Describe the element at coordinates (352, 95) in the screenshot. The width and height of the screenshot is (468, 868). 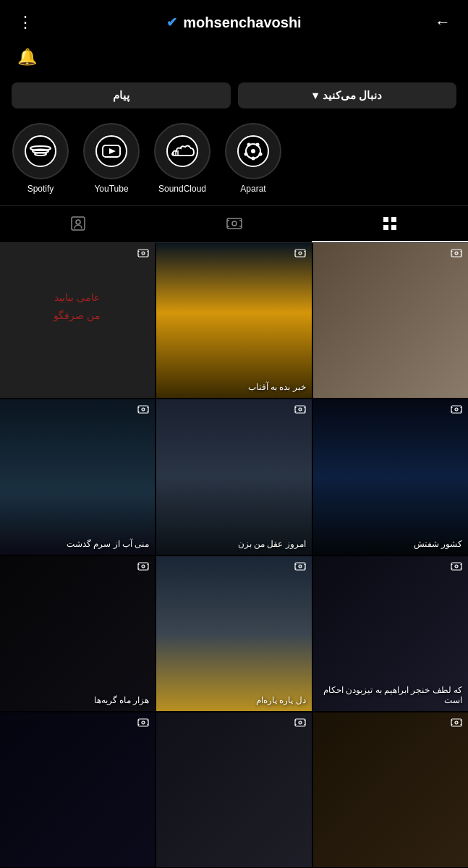
I see `follow-label: دنبال می‌کنید` at that location.